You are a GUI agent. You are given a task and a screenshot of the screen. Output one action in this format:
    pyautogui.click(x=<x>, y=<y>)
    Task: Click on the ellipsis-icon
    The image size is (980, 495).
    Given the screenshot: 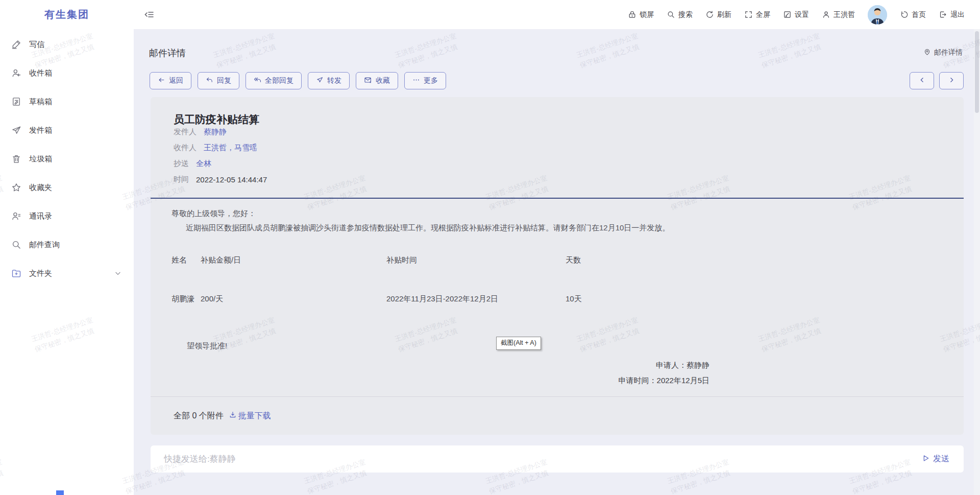 What is the action you would take?
    pyautogui.click(x=416, y=81)
    